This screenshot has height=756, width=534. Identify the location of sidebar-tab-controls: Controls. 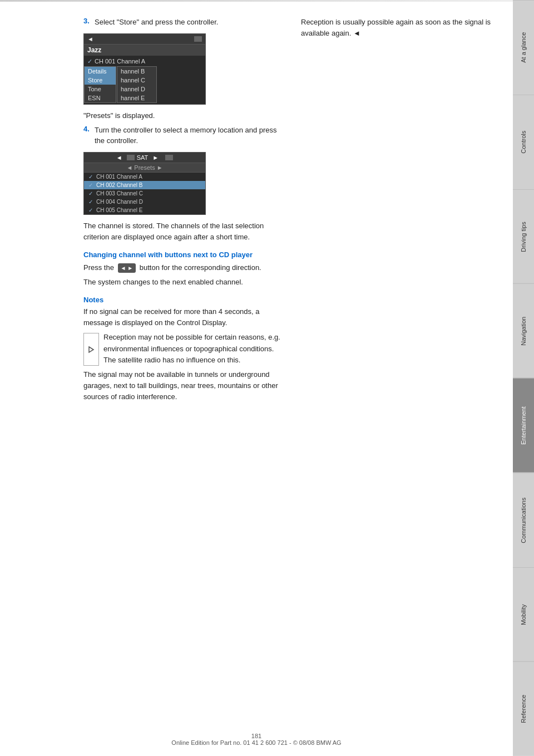
(523, 142).